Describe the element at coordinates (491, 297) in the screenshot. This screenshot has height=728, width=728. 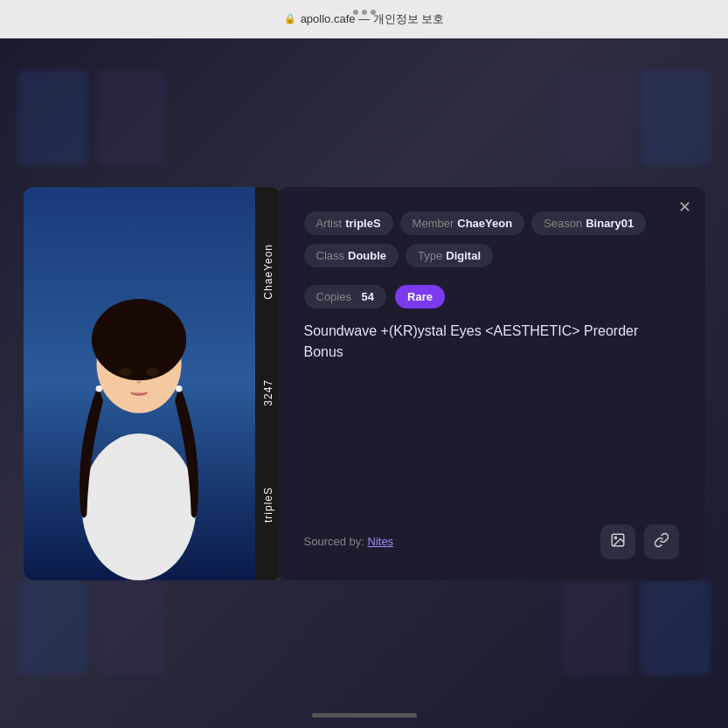
I see `copies-row: Copies 54 Rare` at that location.